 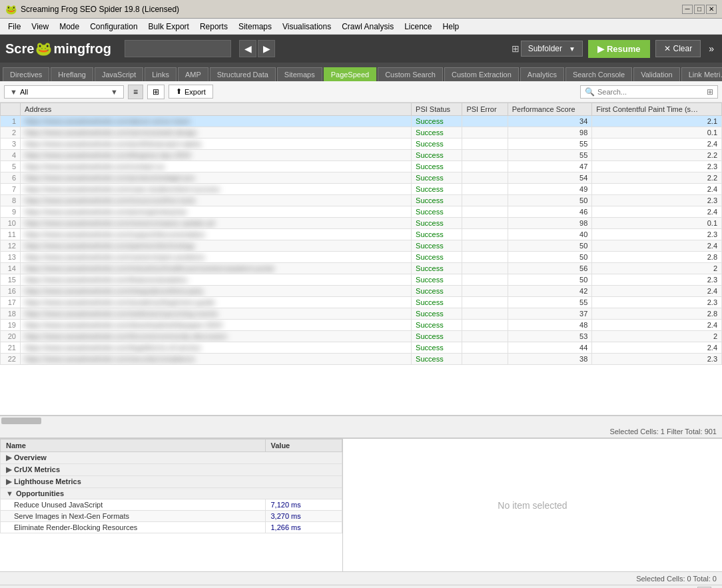 What do you see at coordinates (361, 246) in the screenshot?
I see `table-row: 12 https://www.samplewebsite.com/partner…` at bounding box center [361, 246].